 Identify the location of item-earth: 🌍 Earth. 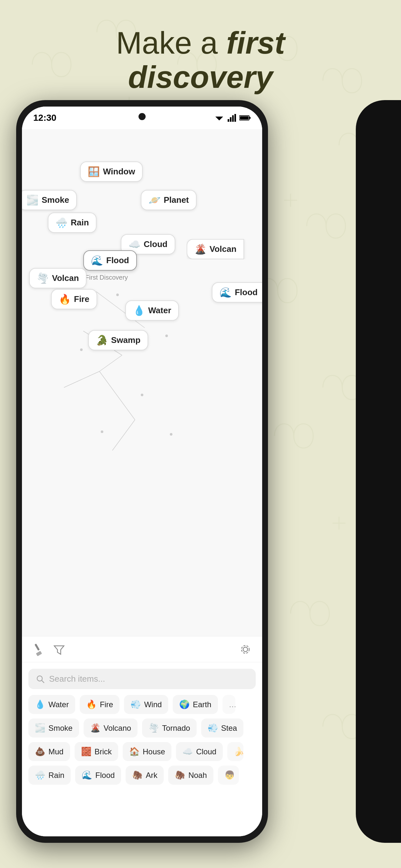
(195, 704).